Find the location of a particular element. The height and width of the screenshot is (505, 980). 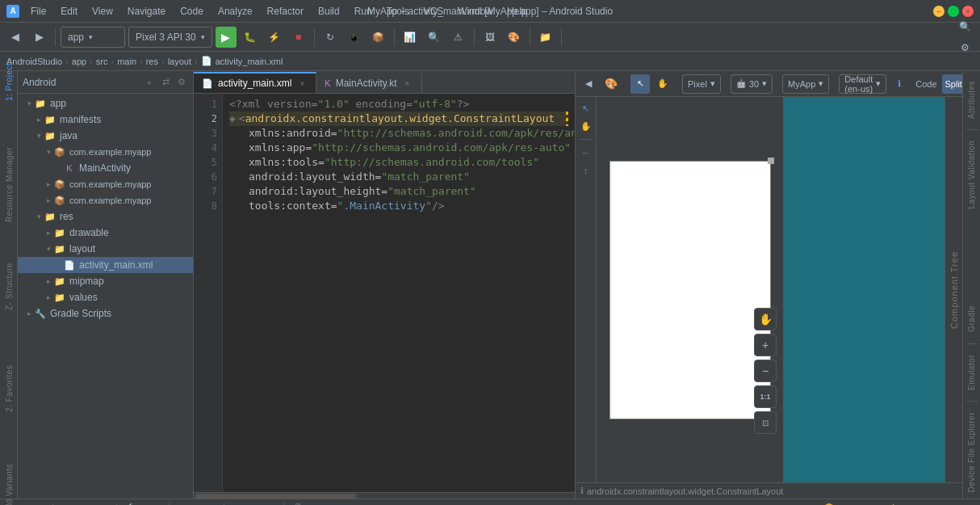

layout-editor-button: 🖼 is located at coordinates (490, 37).